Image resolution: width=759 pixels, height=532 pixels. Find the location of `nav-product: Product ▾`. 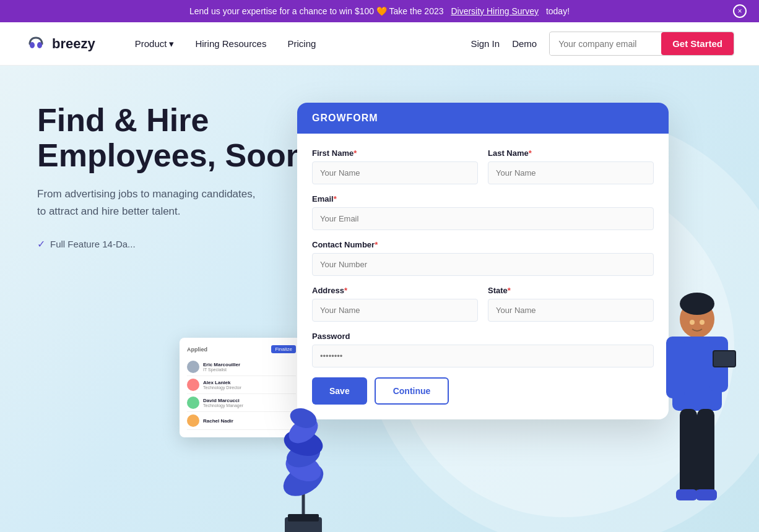

nav-product: Product ▾ is located at coordinates (155, 44).